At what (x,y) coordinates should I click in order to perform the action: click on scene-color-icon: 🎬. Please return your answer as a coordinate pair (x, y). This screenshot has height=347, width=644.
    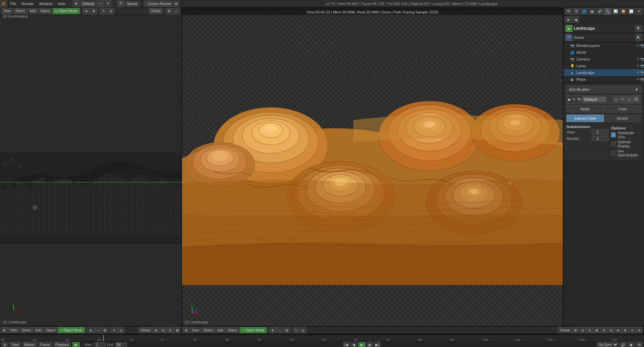
    Looking at the image, I should click on (569, 38).